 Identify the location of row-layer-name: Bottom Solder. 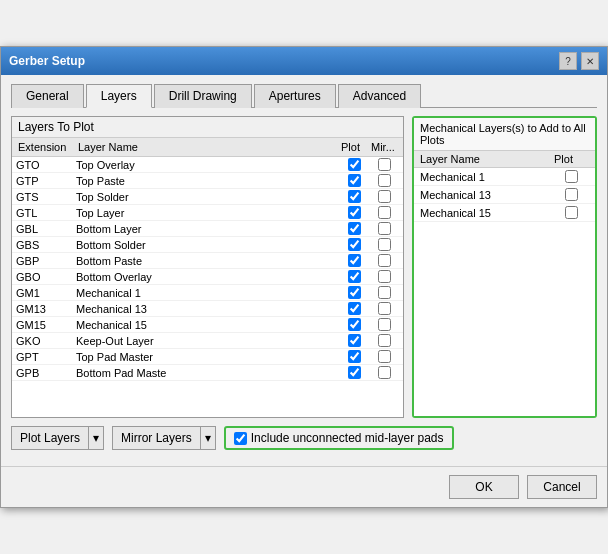
(208, 245).